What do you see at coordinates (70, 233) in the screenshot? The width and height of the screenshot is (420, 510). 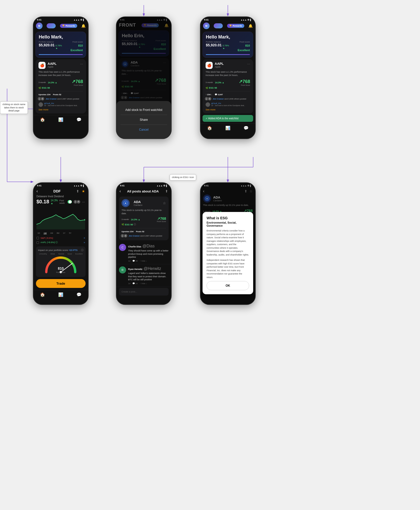 I see `filter-5y: 5Y` at bounding box center [70, 233].